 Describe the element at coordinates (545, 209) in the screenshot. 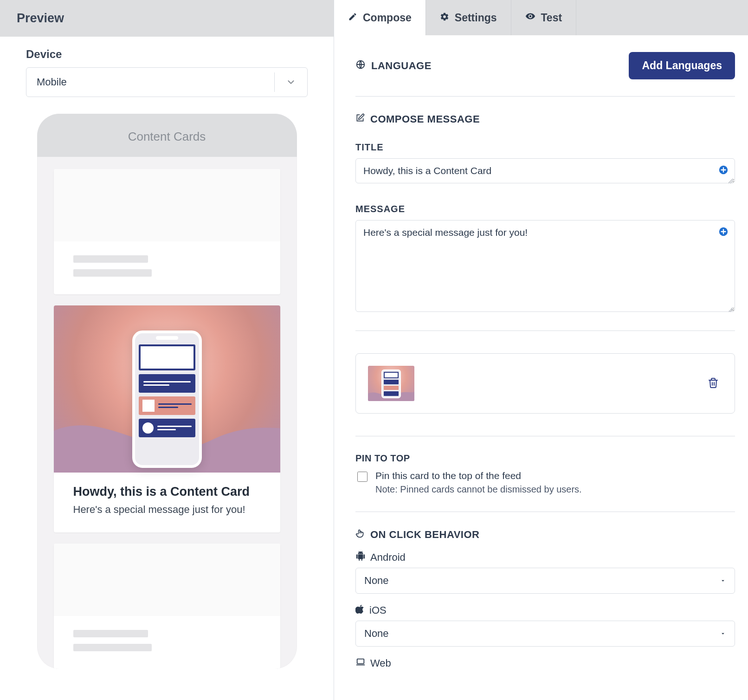

I see `message-label: MESSAGE` at that location.